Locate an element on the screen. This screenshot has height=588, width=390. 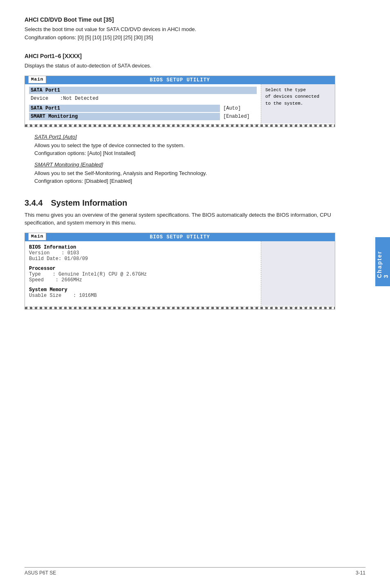
processor-section: Processor Type : Genuine Intel(R) CPU @ … is located at coordinates (143, 274).